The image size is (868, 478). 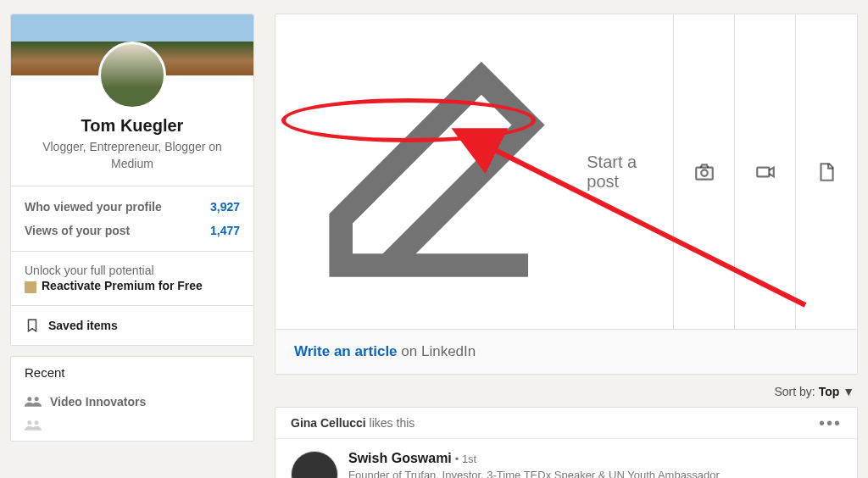 I want to click on write-article-link: Write an article, so click(x=346, y=351).